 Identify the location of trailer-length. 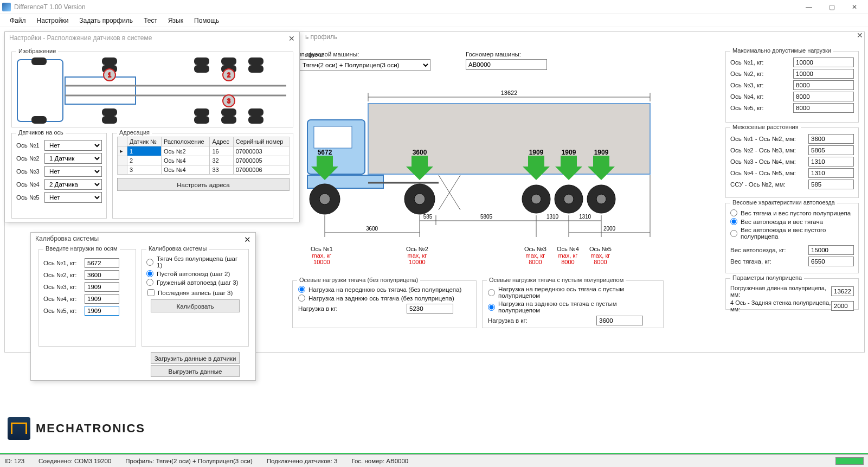
(843, 291).